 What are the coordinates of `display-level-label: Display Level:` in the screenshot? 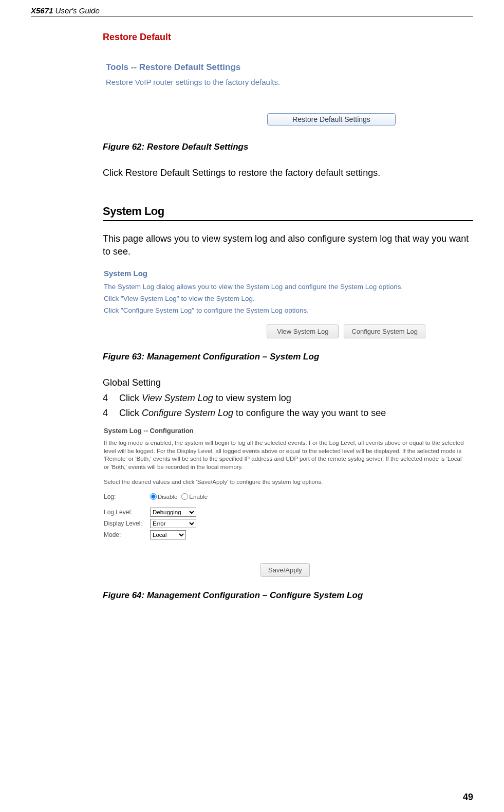 It's located at (127, 524).